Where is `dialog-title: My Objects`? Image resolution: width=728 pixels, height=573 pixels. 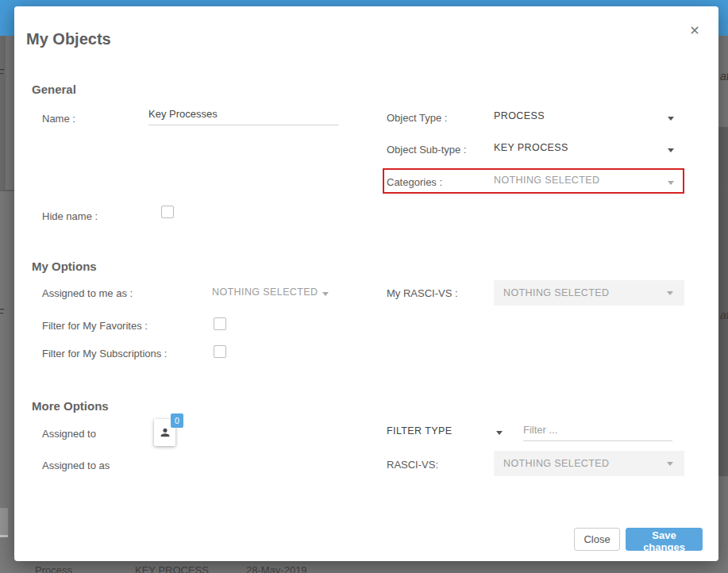
dialog-title: My Objects is located at coordinates (68, 40).